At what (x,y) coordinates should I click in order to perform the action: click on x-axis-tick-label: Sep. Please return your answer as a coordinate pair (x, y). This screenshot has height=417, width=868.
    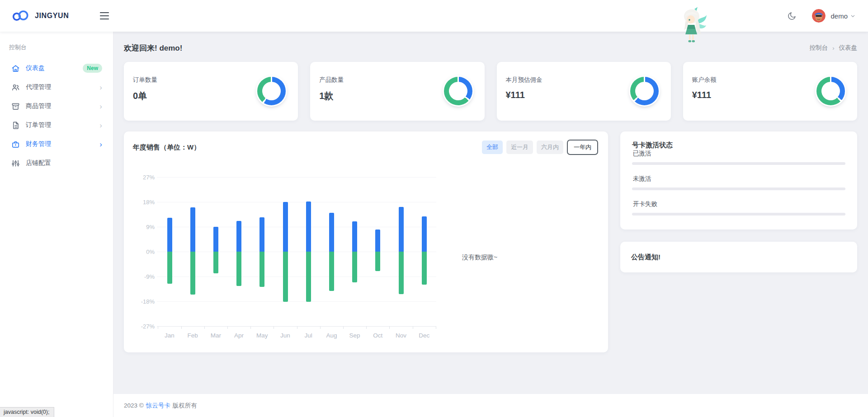
    Looking at the image, I should click on (355, 335).